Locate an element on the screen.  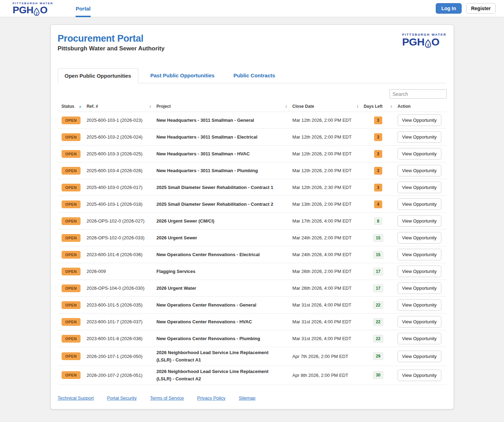
nav-portal-link: Portal is located at coordinates (83, 8).